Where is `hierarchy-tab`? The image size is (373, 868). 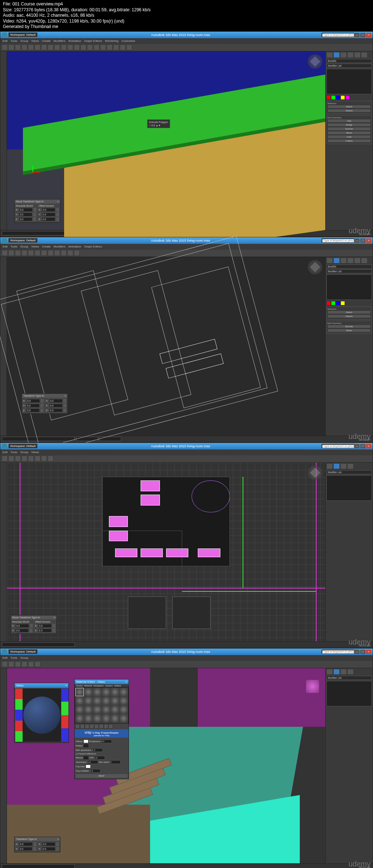 hierarchy-tab is located at coordinates (343, 55).